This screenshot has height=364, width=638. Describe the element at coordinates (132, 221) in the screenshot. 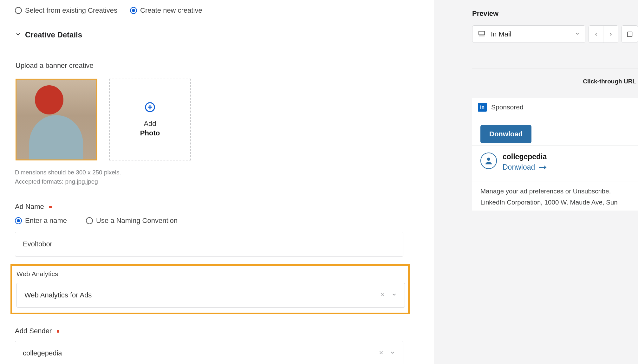

I see `radio-naming-convention: Use a Naming Convention` at that location.